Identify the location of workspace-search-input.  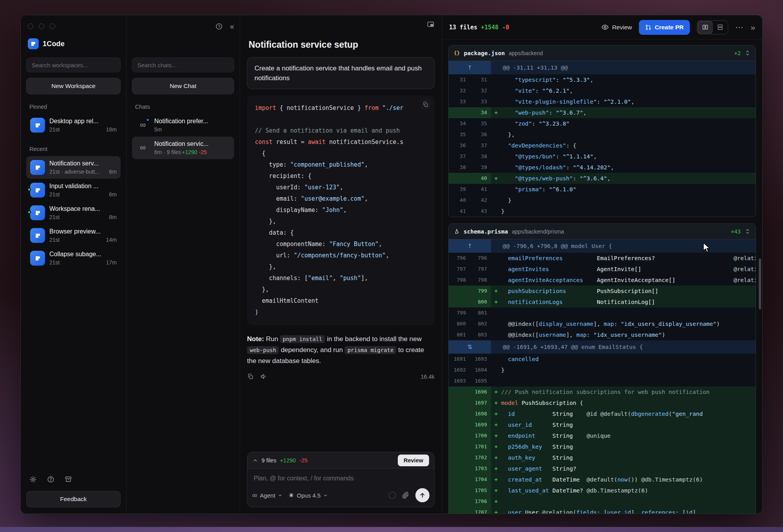
(74, 65).